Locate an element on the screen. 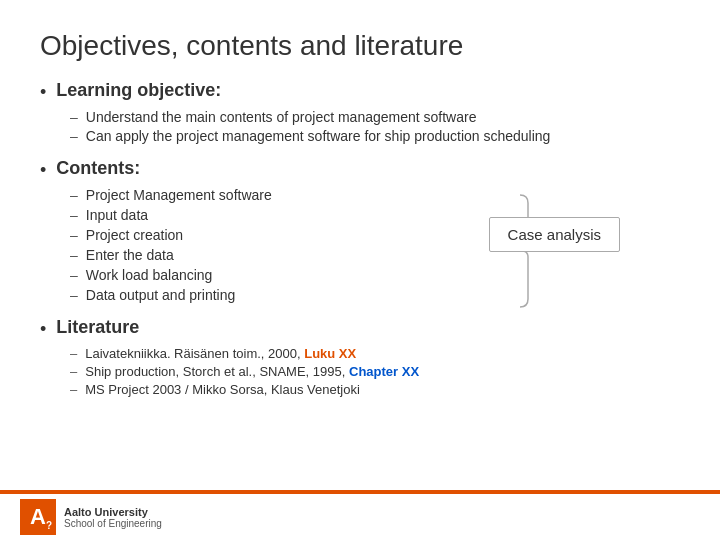 Image resolution: width=720 pixels, height=540 pixels. dash-c5: – is located at coordinates (74, 275).